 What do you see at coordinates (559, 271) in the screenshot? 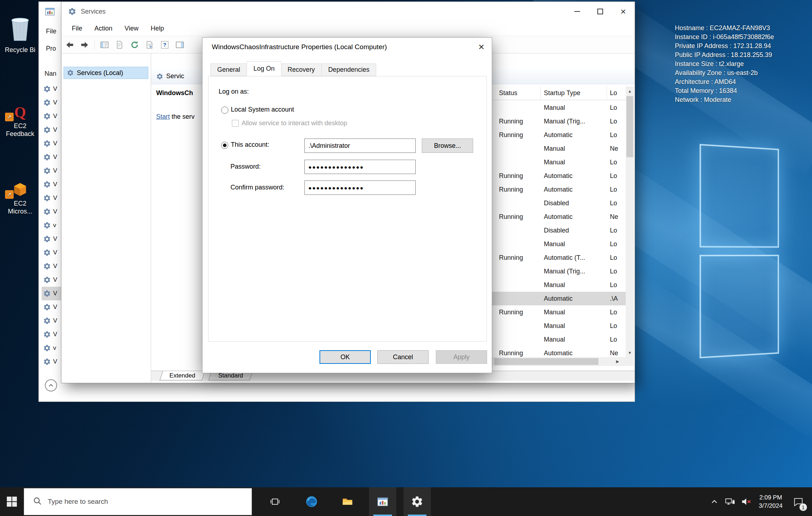
I see `service-row: Manual (Trig... Lo` at bounding box center [559, 271].